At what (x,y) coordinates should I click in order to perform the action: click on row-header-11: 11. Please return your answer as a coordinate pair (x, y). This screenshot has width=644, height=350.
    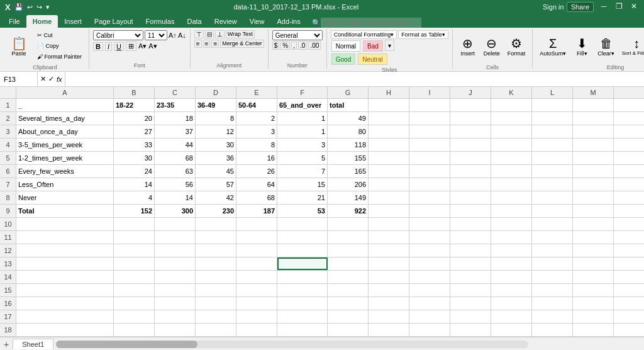
    Looking at the image, I should click on (8, 237).